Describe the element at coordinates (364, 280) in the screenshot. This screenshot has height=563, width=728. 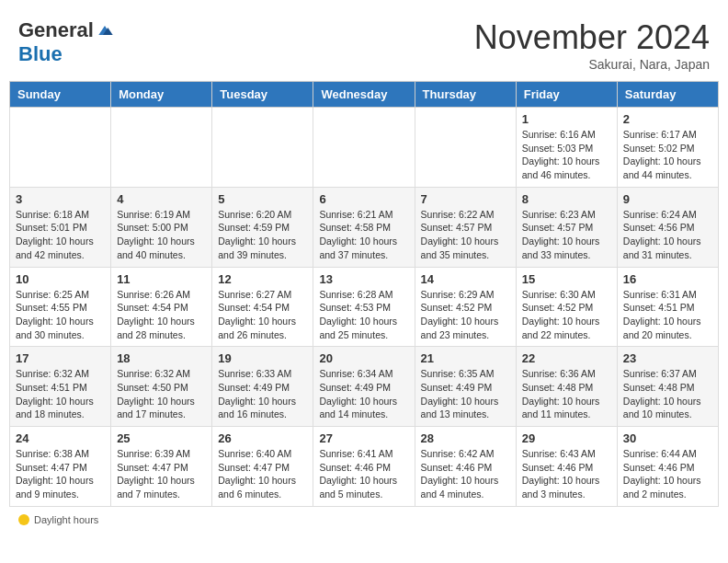
I see `day-number: 13` at that location.